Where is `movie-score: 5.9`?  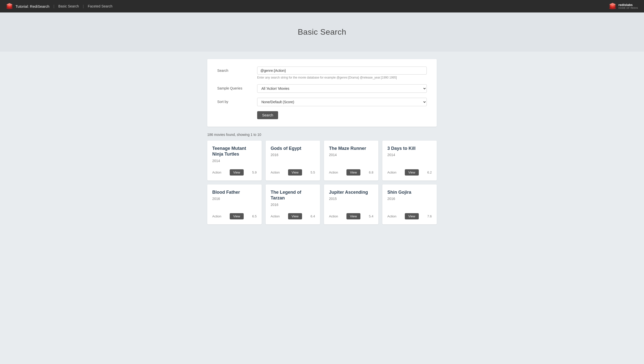
movie-score: 5.9 is located at coordinates (254, 172).